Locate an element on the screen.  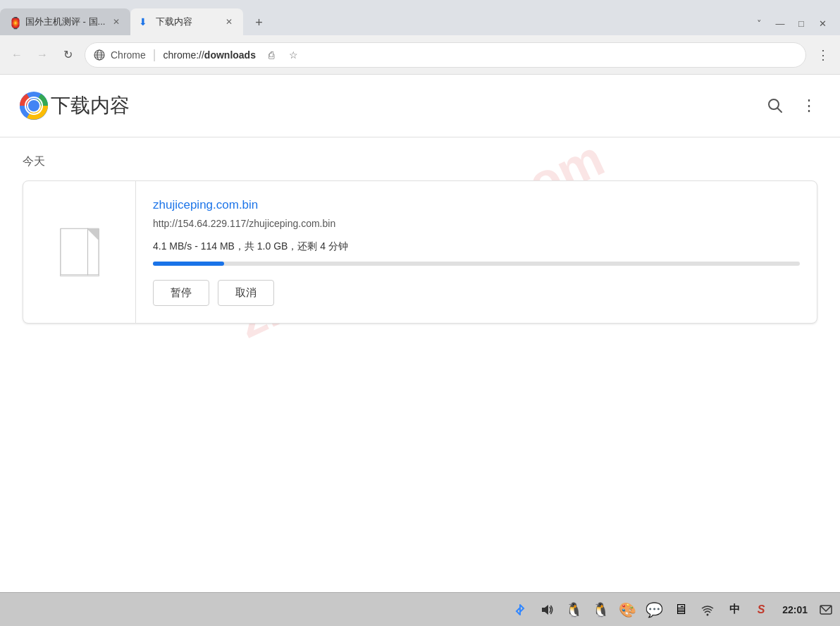
section-label-today: 今天 is located at coordinates (420, 162).